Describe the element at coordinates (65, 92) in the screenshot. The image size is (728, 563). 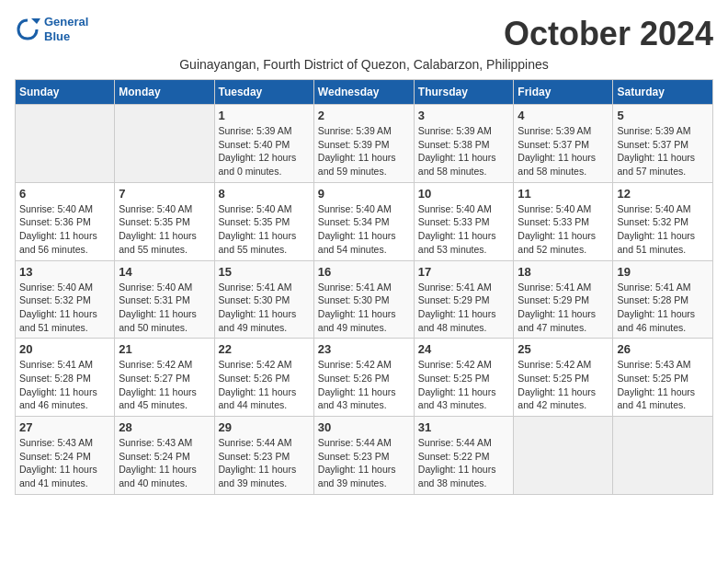
I see `header-cell-sunday: Sunday` at that location.